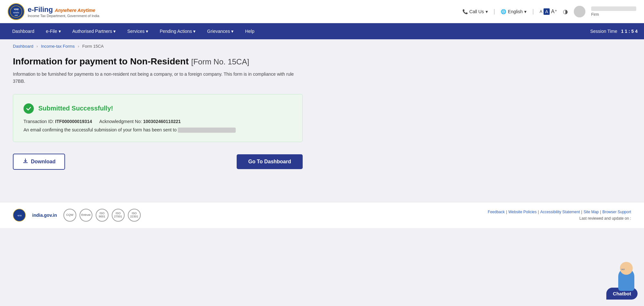  What do you see at coordinates (93, 46) in the screenshot?
I see `breadcrumb-current: Form 15CA` at bounding box center [93, 46].